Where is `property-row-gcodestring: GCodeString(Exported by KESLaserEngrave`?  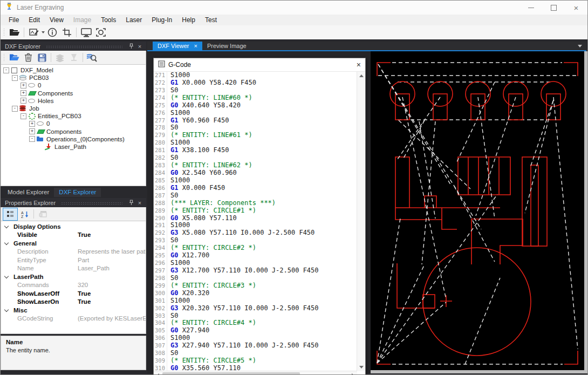 property-row-gcodestring: GCodeString(Exported by KESLaserEngrave is located at coordinates (73, 319).